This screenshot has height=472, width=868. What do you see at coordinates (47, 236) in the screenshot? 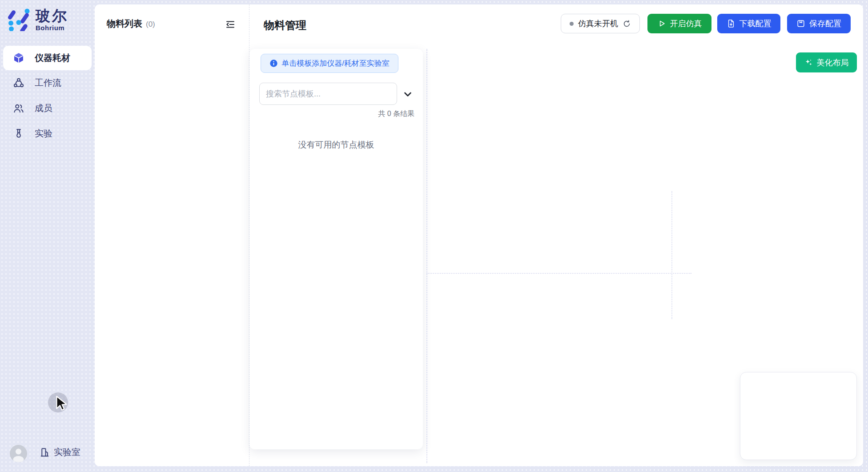
I see `sidebar: 玻尔 Bohrium 仪器耗材` at bounding box center [47, 236].